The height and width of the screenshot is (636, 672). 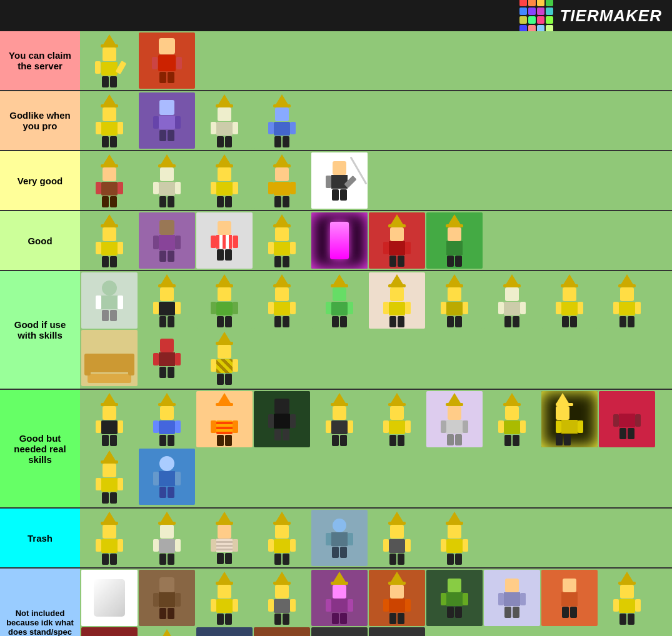 I want to click on tier-label-notincluded: Not included because idk what does stand…, so click(x=40, y=602).